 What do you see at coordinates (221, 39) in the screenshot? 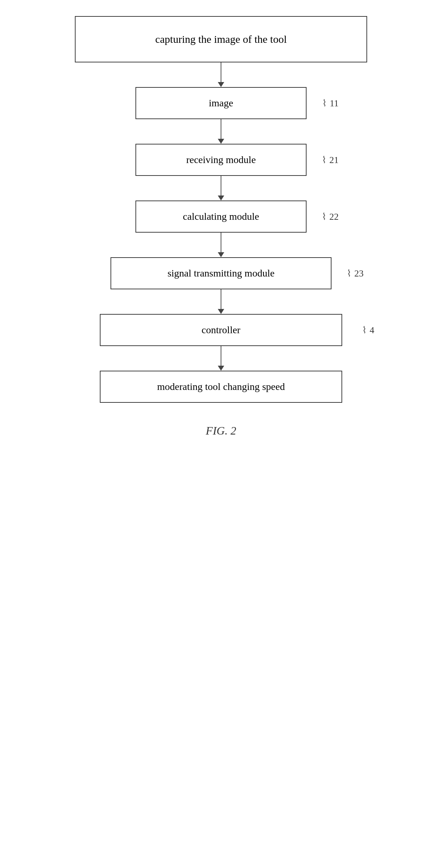
I see `box-capture: capturing the image of the tool` at bounding box center [221, 39].